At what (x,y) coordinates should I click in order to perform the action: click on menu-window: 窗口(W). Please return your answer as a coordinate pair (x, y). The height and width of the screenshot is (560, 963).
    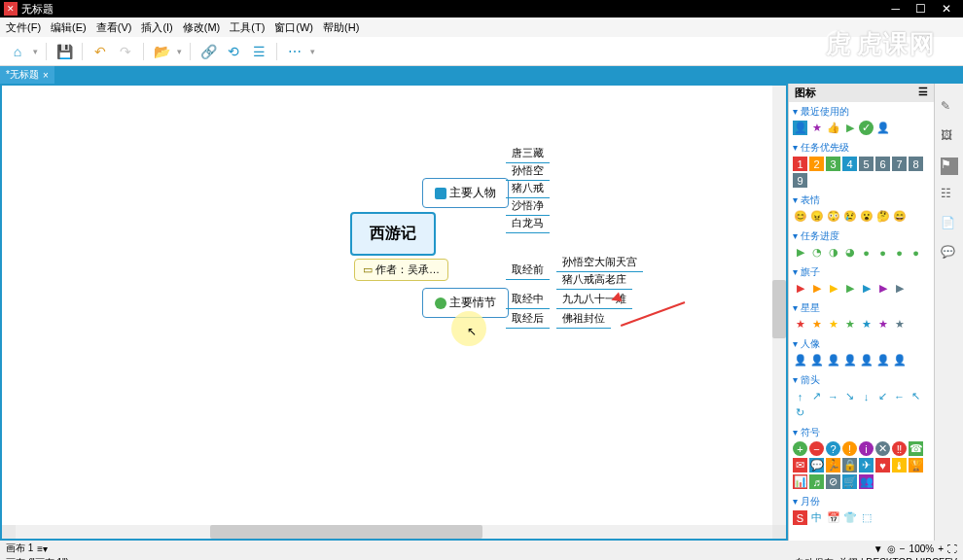
    Looking at the image, I should click on (294, 27).